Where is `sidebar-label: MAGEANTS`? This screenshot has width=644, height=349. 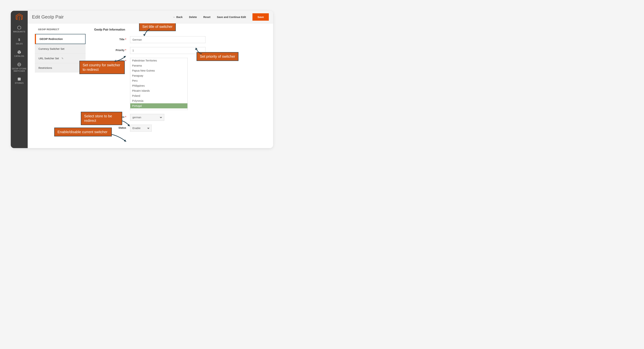 sidebar-label: MAGEANTS is located at coordinates (19, 32).